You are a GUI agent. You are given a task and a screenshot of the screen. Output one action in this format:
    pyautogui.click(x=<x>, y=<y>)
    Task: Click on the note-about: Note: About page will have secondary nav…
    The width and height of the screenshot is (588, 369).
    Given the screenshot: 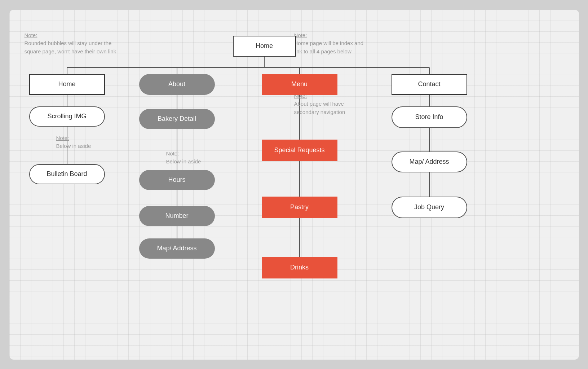 What is the action you would take?
    pyautogui.click(x=320, y=104)
    